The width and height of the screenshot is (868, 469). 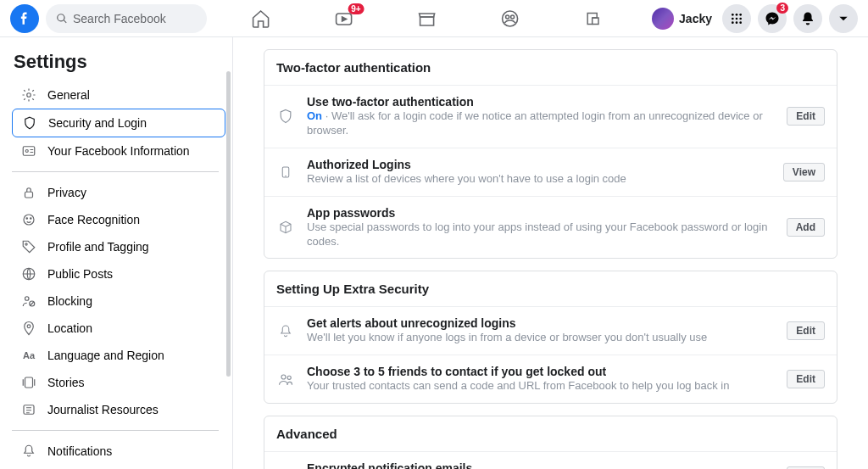 What do you see at coordinates (29, 382) in the screenshot?
I see `stories-icon` at bounding box center [29, 382].